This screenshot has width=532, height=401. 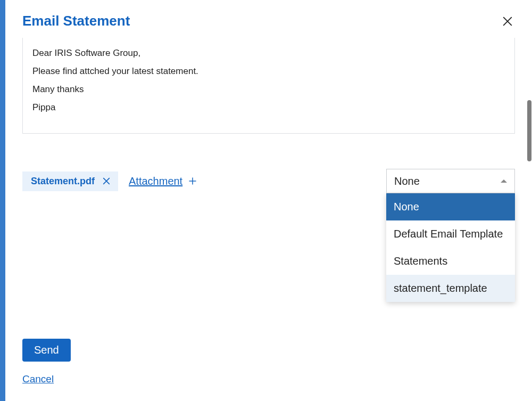 I want to click on template-select-dropdown: None Default Email Template Statements s…, so click(x=451, y=248).